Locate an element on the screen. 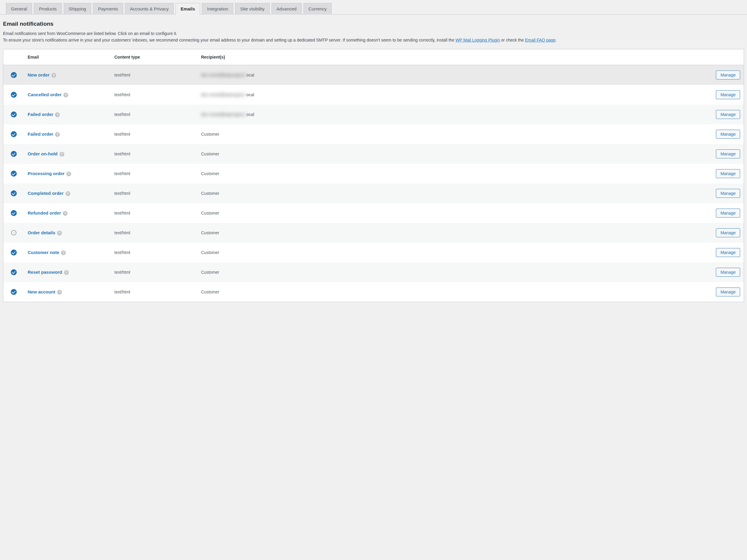 This screenshot has height=560, width=747. email-name-link: Processing order is located at coordinates (46, 174).